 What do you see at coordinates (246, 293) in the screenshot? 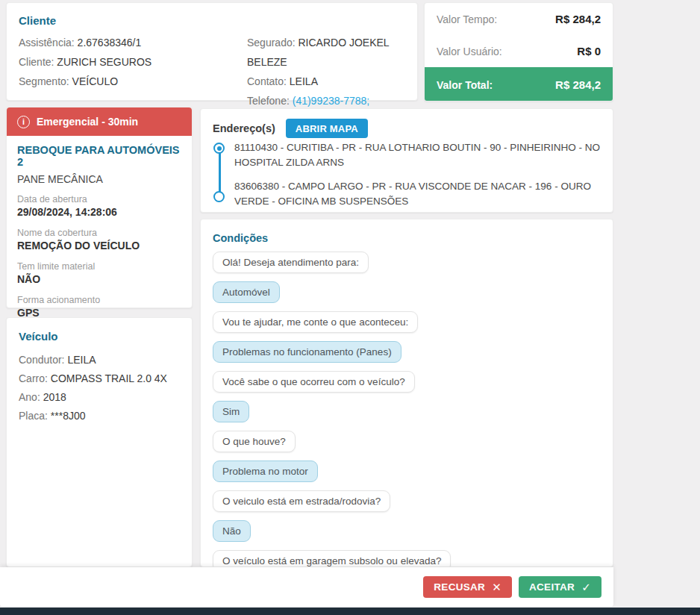
I see `chat-answer-bubble: Automóvel` at bounding box center [246, 293].